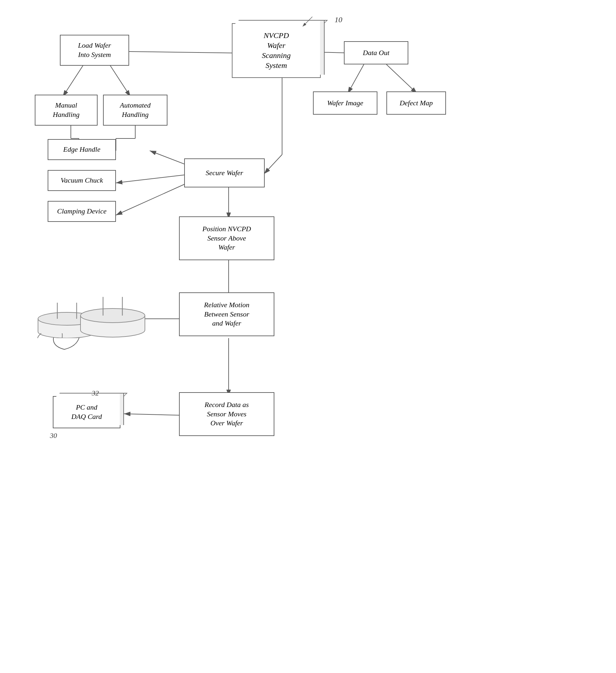 Image resolution: width=616 pixels, height=673 pixels. What do you see at coordinates (227, 238) in the screenshot?
I see `position-sensor-box: Position NVCPD Sensor Above Wafer` at bounding box center [227, 238].